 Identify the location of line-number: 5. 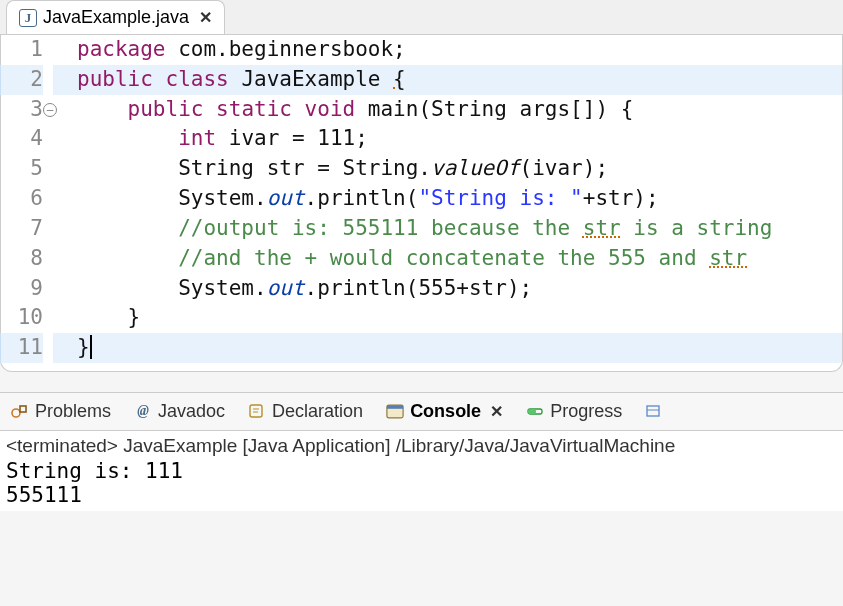
(22, 169).